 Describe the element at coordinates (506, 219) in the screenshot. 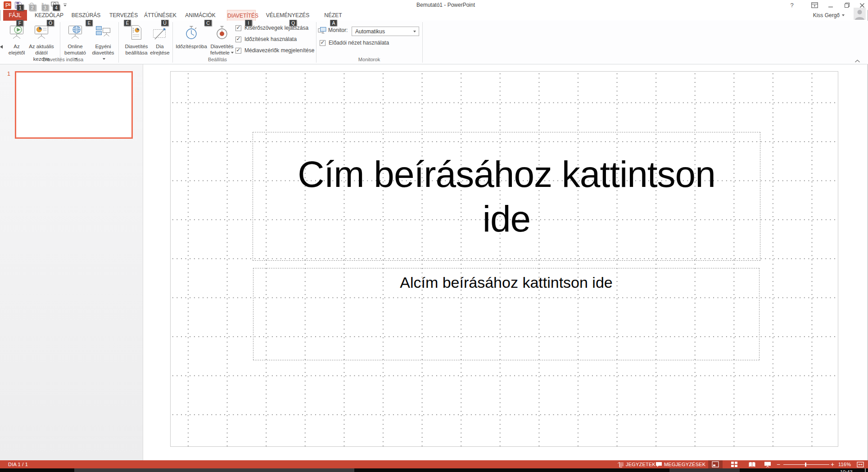

I see `title-placeholder-text: ide` at that location.